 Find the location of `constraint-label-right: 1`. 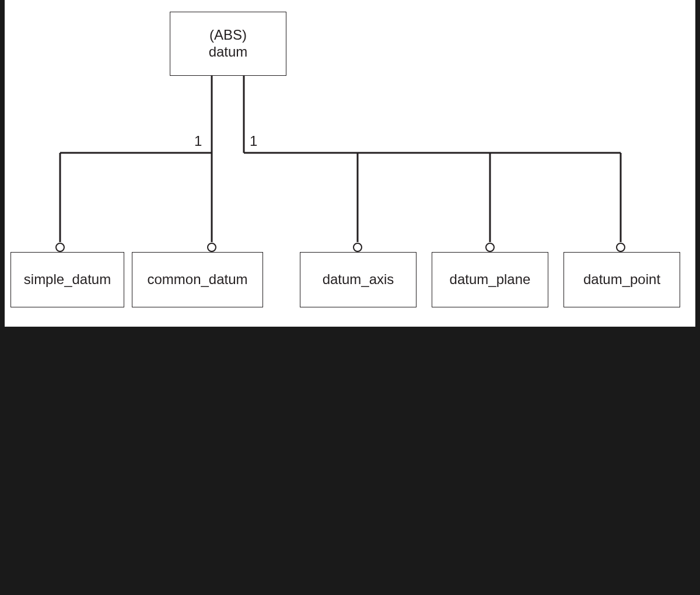

constraint-label-right: 1 is located at coordinates (253, 141).